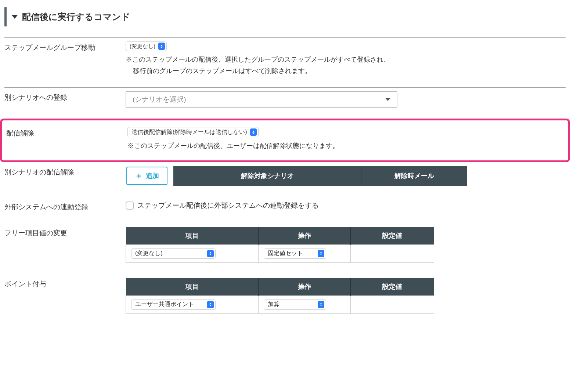 This screenshot has width=570, height=392. What do you see at coordinates (295, 254) in the screenshot?
I see `select-free-op: 固定値セット` at bounding box center [295, 254].